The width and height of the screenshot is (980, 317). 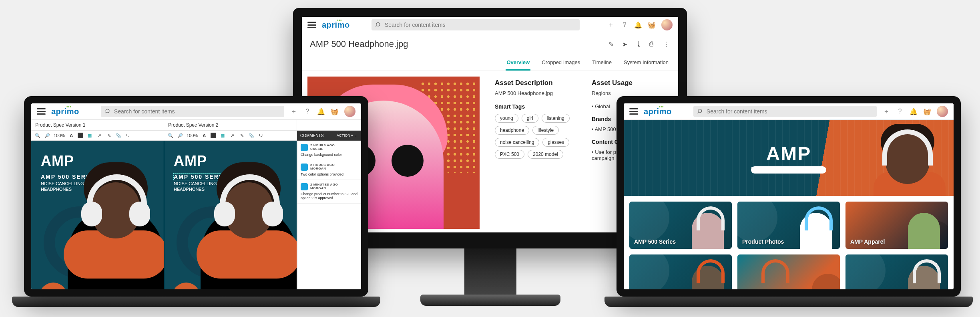 I want to click on tag: lifestyle, so click(x=546, y=130).